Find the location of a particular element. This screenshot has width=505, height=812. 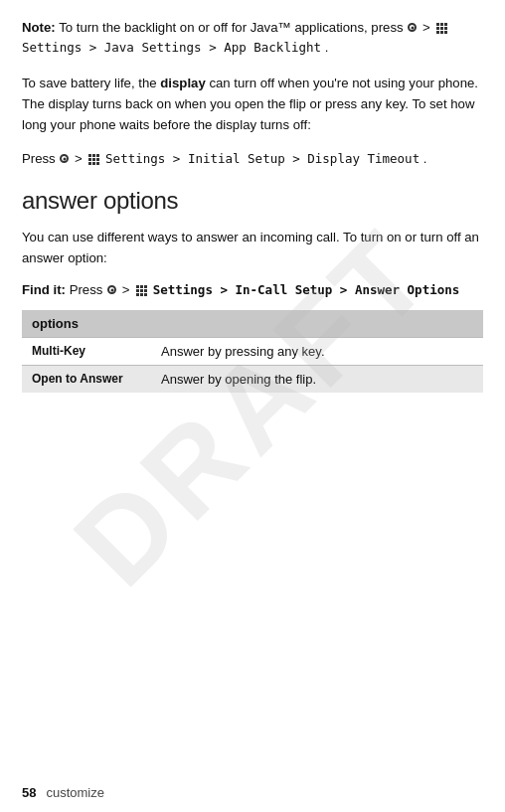

body-para-2: You can use different ways to answer an … is located at coordinates (252, 247).